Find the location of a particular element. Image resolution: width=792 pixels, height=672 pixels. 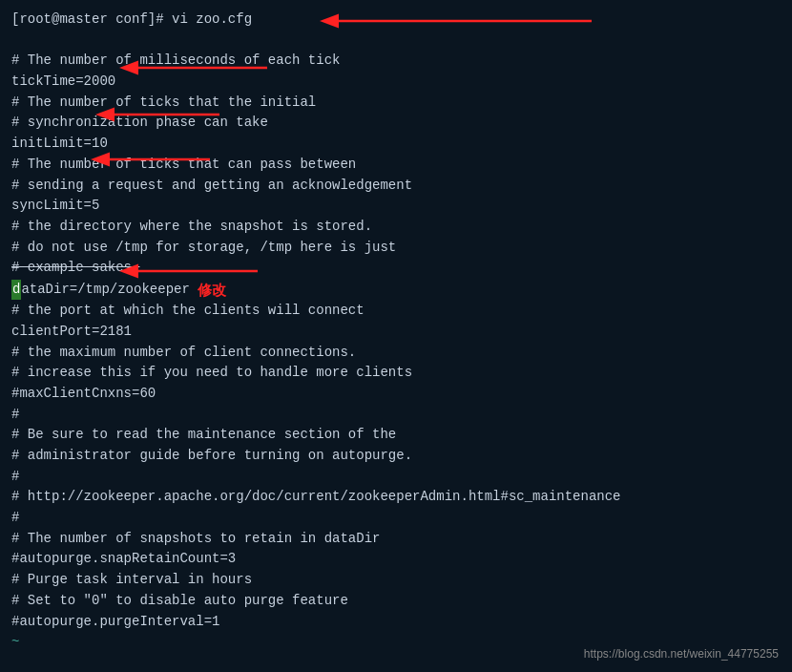

line-comment13: # administrator guide before turning on … is located at coordinates (396, 456).